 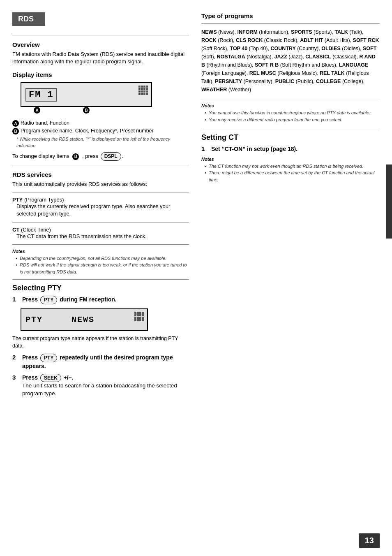 What do you see at coordinates (101, 251) in the screenshot?
I see `rds-notes-title: Notes` at bounding box center [101, 251].